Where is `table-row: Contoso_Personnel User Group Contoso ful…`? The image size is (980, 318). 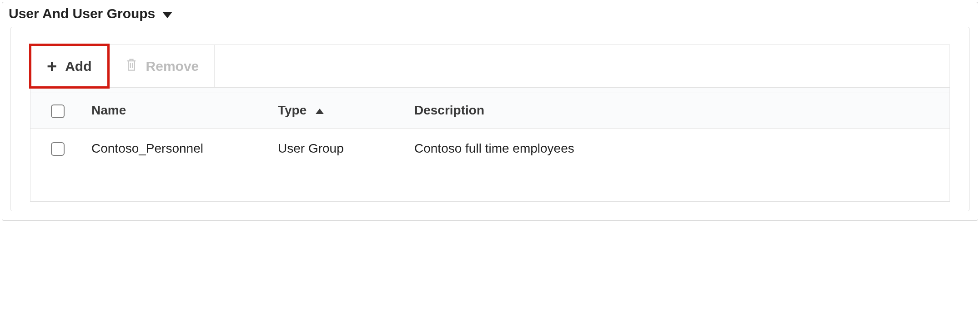 table-row: Contoso_Personnel User Group Contoso ful… is located at coordinates (490, 148).